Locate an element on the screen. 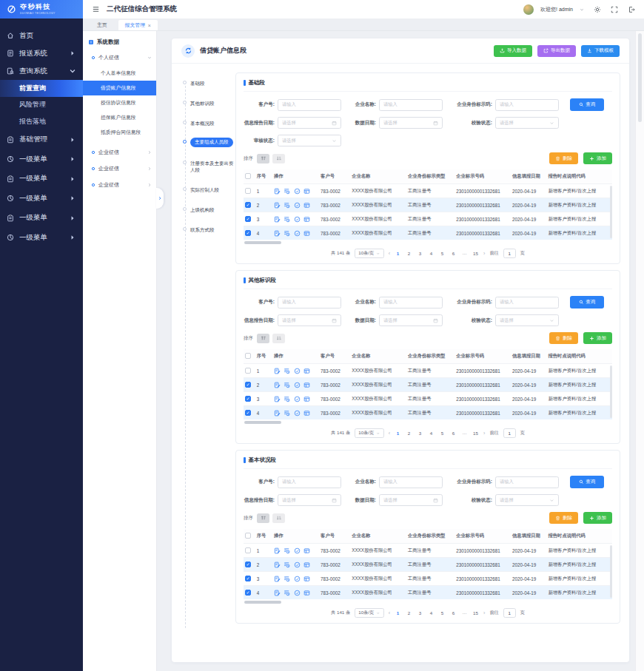 The image size is (644, 671). sidebar-item-1: 报送系统 is located at coordinates (41, 53).